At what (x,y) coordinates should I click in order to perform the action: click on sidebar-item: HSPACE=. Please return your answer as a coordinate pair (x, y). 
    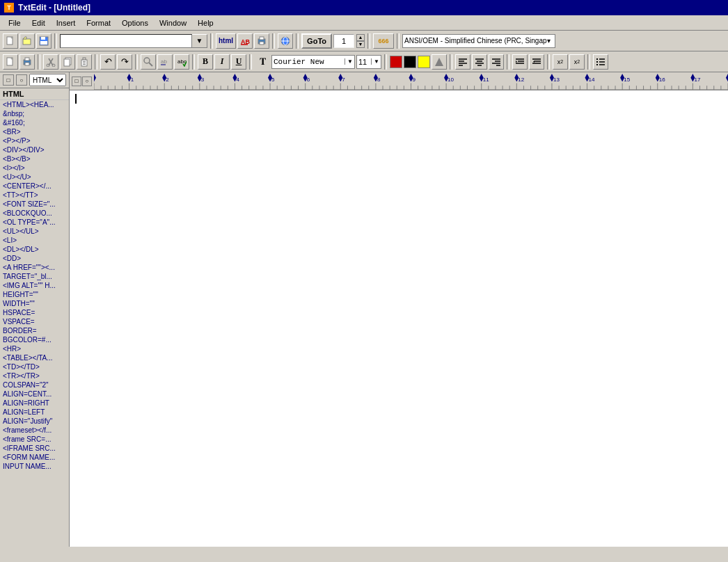
    Looking at the image, I should click on (35, 313).